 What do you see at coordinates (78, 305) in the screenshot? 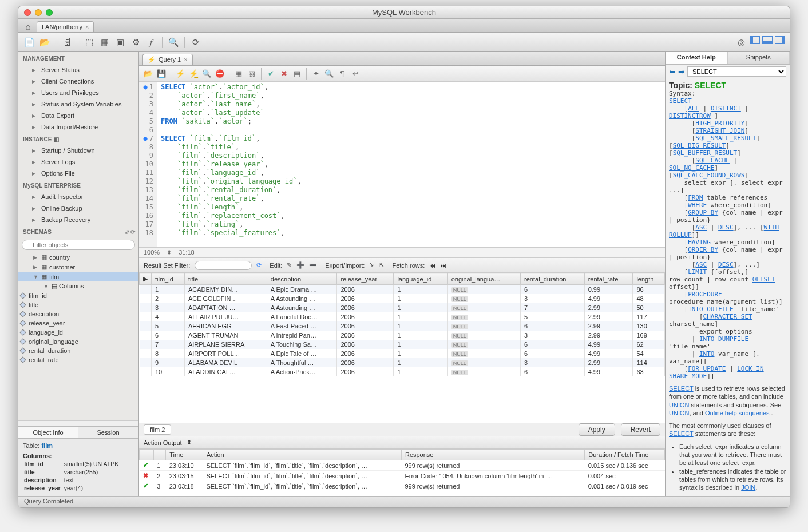
I see `tree-column: title` at bounding box center [78, 305].